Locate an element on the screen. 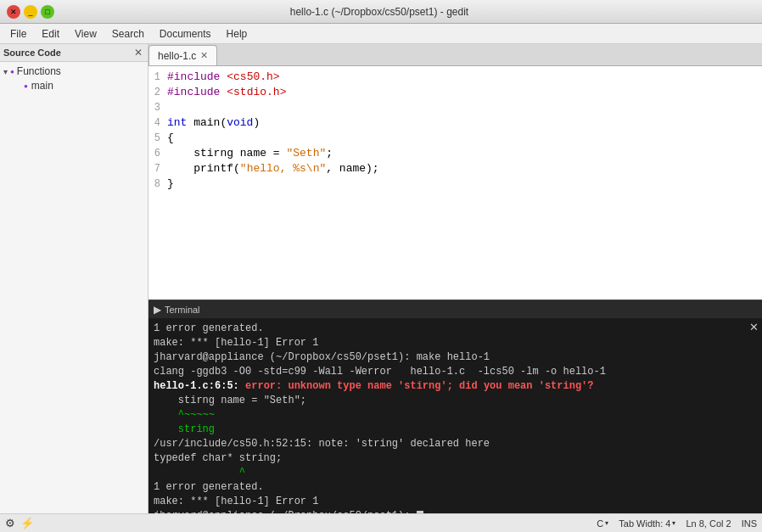  line-num-2: 2 is located at coordinates (158, 92).